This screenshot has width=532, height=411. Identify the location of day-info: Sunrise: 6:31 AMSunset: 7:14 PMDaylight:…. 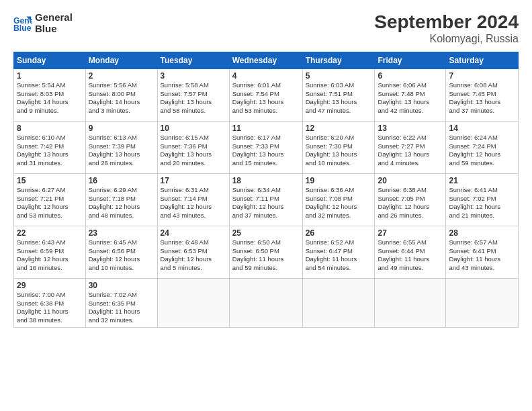
(193, 203).